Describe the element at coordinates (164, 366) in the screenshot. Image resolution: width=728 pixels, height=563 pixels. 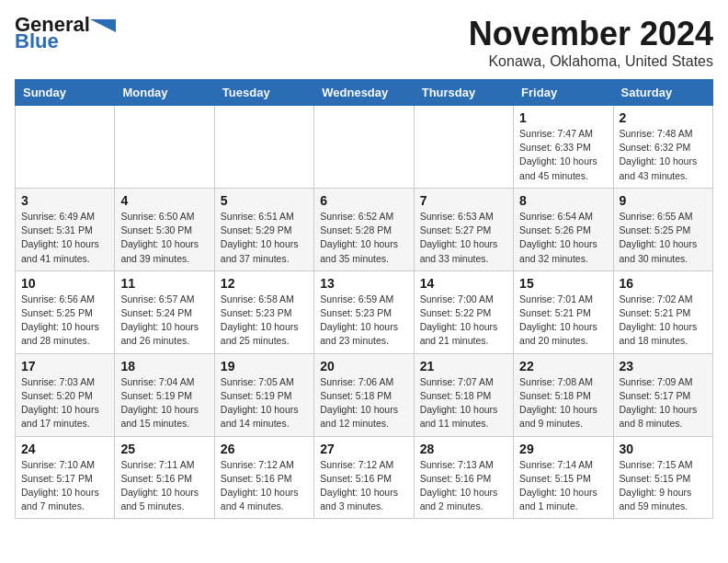
I see `day-number: 18` at that location.